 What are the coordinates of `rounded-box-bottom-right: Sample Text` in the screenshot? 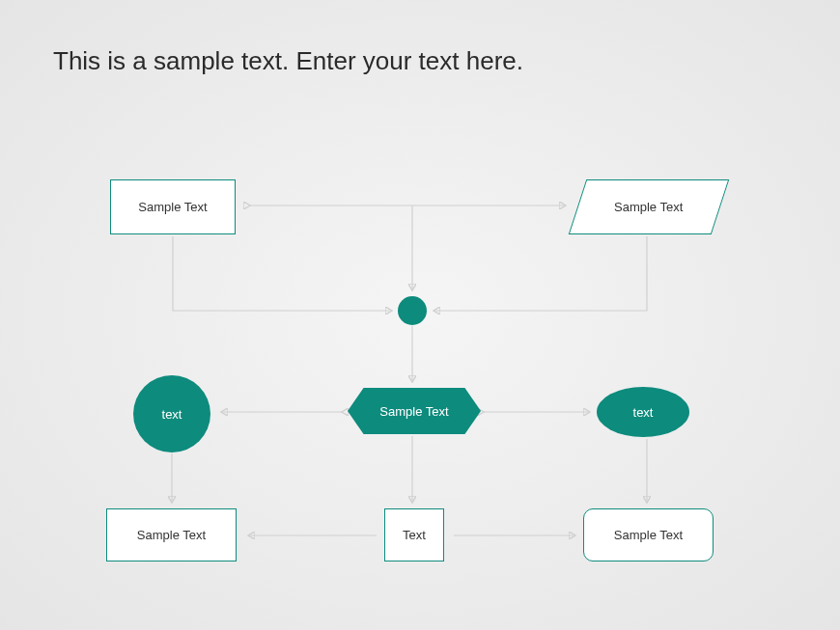 It's located at (649, 534).